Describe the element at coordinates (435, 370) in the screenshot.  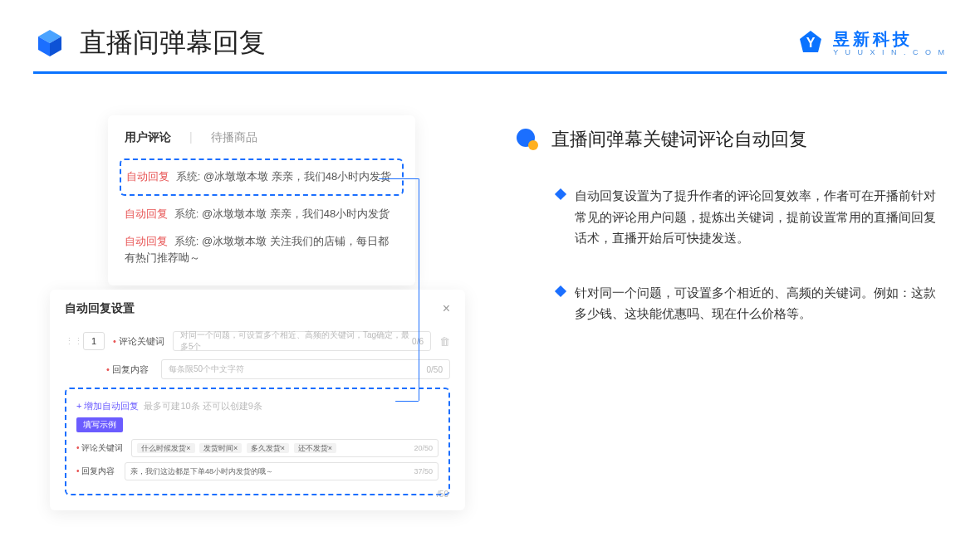
I see `content-count: 0/50` at that location.